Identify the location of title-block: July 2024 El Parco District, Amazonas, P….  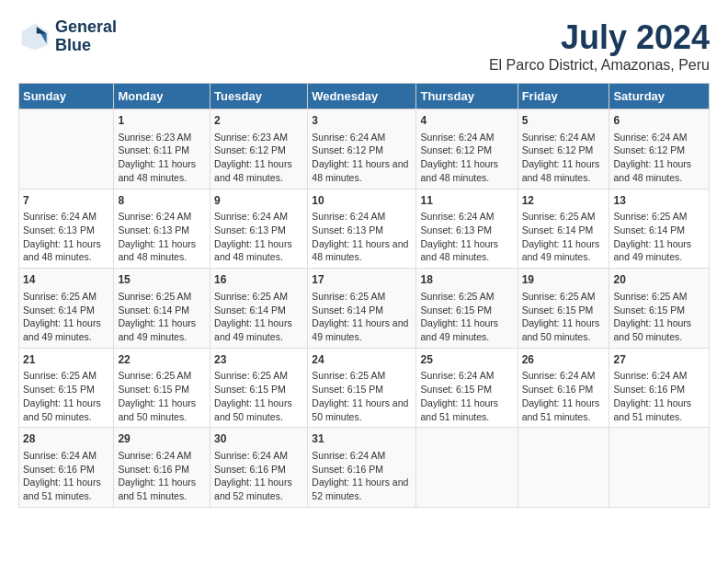
(599, 46).